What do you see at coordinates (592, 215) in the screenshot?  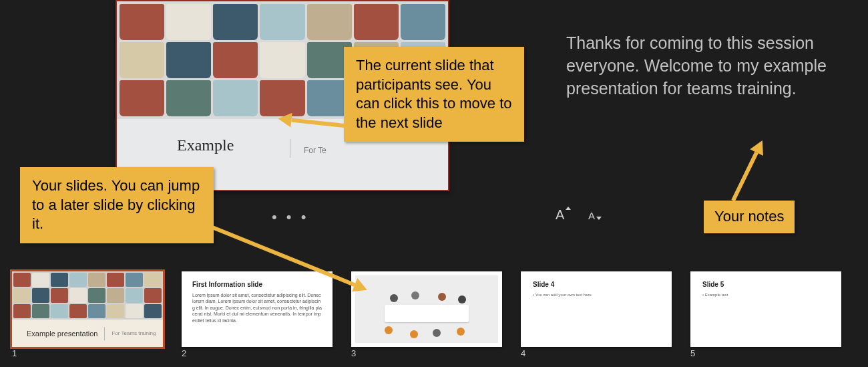 I see `decrease-font-button: A` at bounding box center [592, 215].